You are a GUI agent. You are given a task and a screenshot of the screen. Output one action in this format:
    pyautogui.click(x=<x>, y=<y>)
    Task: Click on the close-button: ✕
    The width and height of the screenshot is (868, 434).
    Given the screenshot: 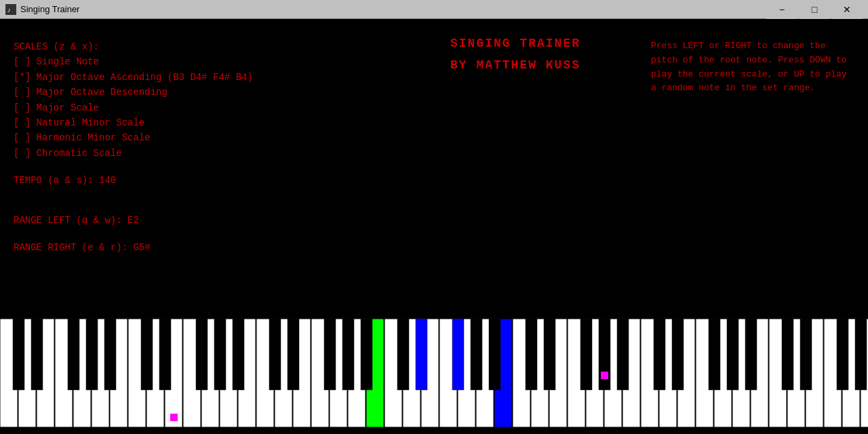 What is the action you would take?
    pyautogui.click(x=847, y=9)
    